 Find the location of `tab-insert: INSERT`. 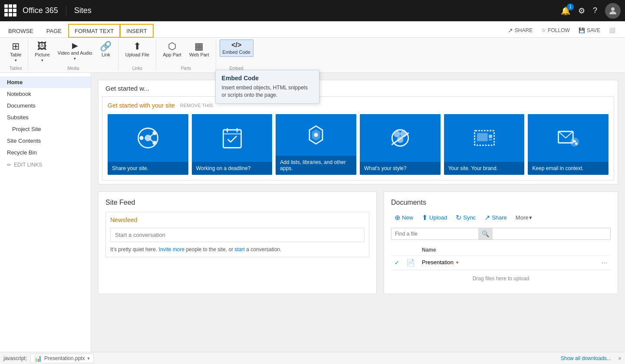

tab-insert: INSERT is located at coordinates (136, 31).